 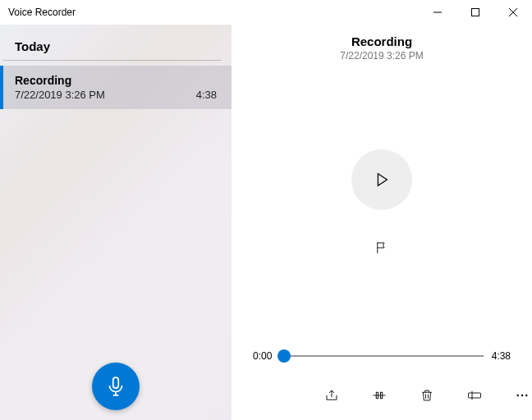 What do you see at coordinates (379, 395) in the screenshot?
I see `trim-icon` at bounding box center [379, 395].